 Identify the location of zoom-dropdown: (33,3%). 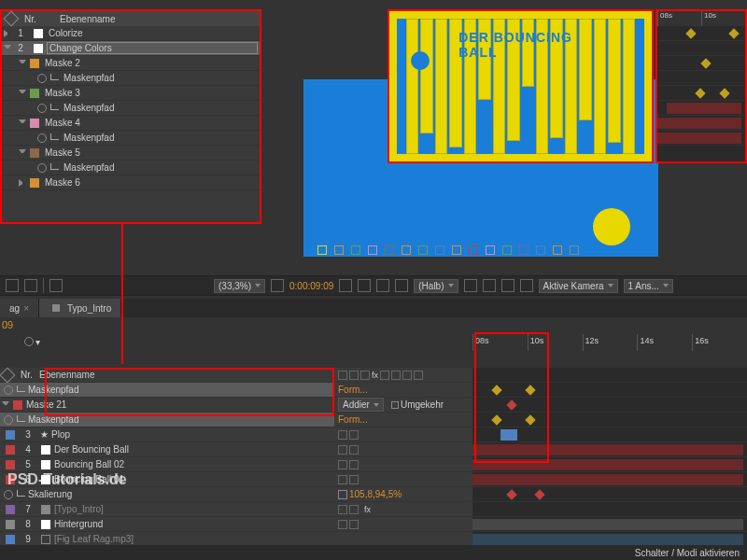
(239, 286).